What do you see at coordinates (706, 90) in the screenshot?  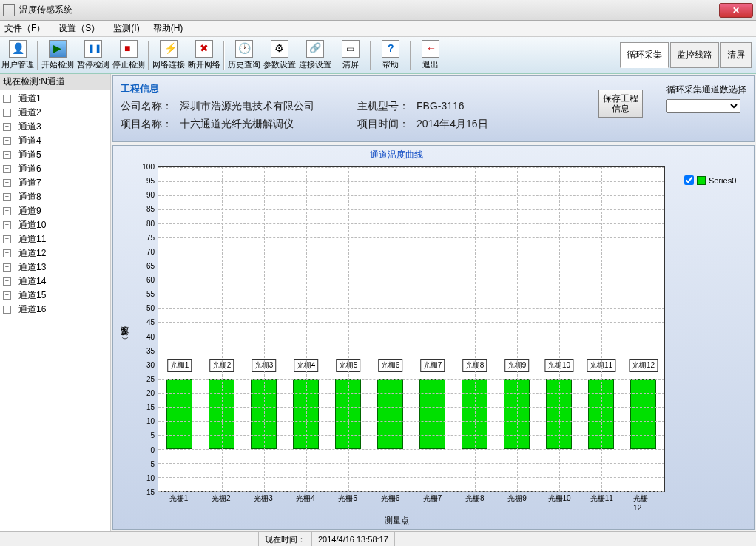 I see `channel-select-label: 循环采集通道数选择` at bounding box center [706, 90].